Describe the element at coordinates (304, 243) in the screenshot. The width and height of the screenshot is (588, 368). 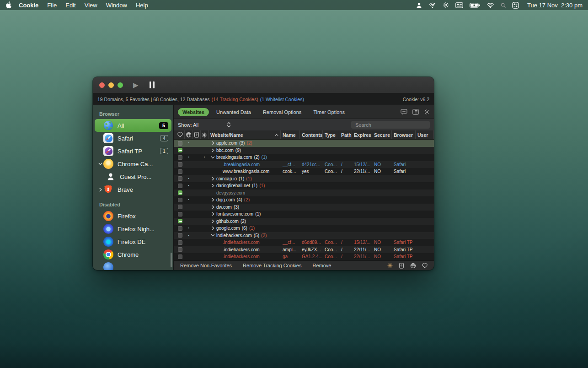
I see `table-row: .indiehackers.com__cf...d6dd89...Coo.../…` at that location.